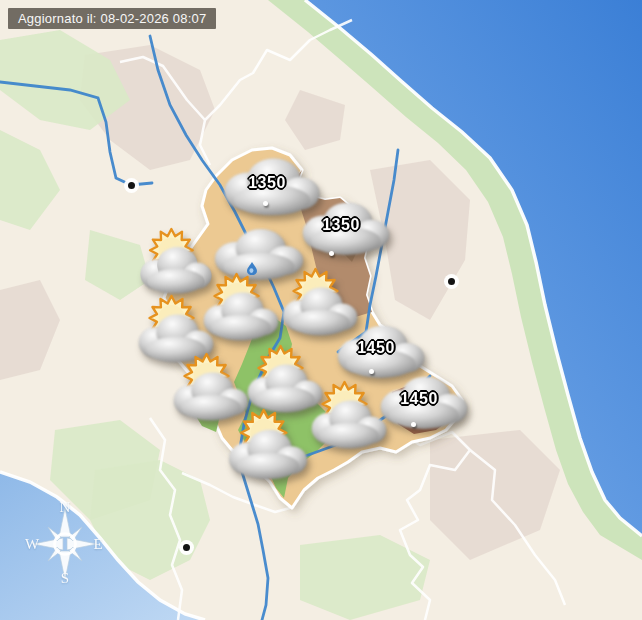 Image resolution: width=642 pixels, height=620 pixels. Describe the element at coordinates (66, 508) in the screenshot. I see `compass-north-label: N` at that location.